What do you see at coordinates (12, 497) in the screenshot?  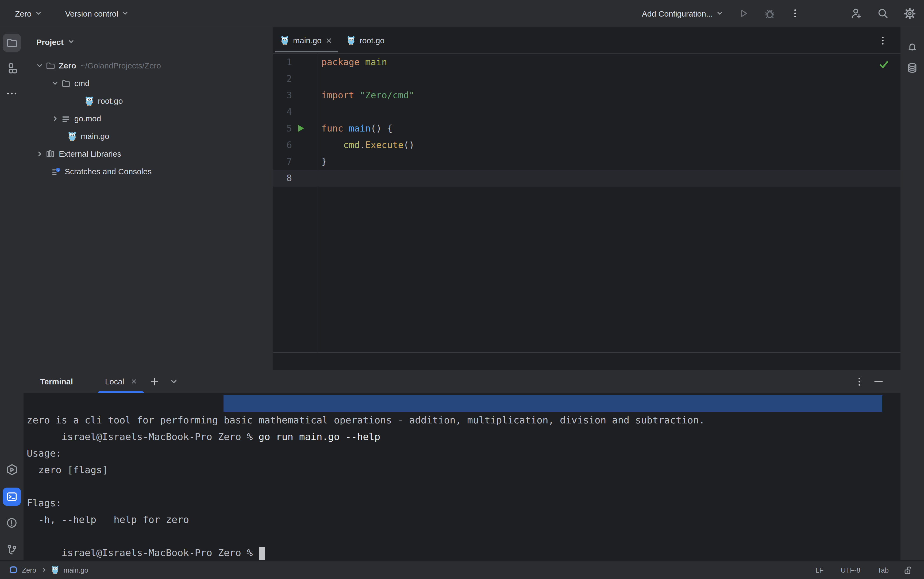 I see `terminal-icon` at bounding box center [12, 497].